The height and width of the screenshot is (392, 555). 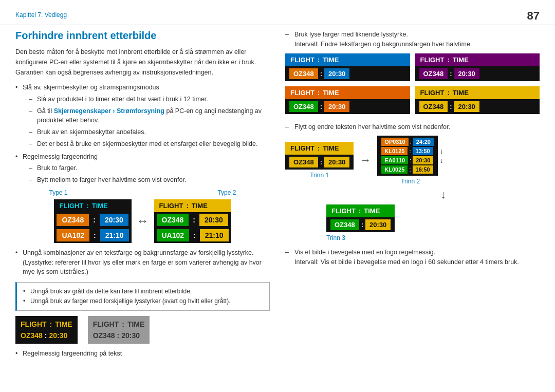 I want to click on sub-item-1-1: Slå av produktet i to timer etter det ha…, so click(x=149, y=100).